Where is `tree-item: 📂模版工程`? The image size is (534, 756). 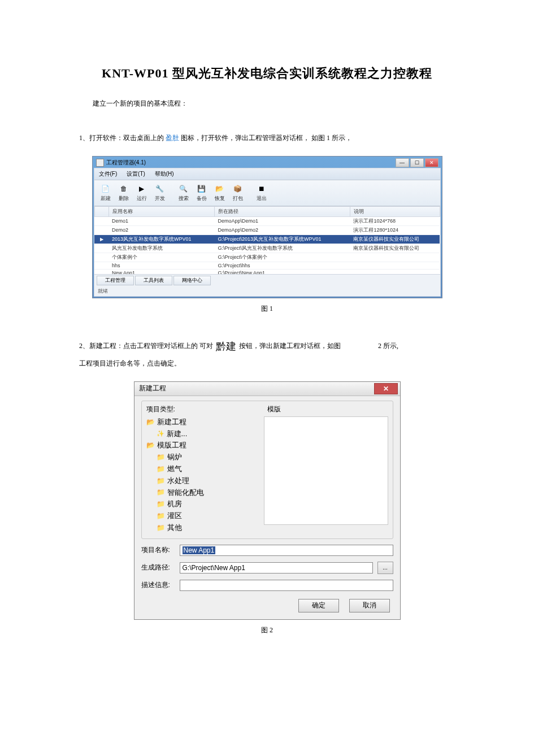 tree-item: 📂模版工程 is located at coordinates (202, 445).